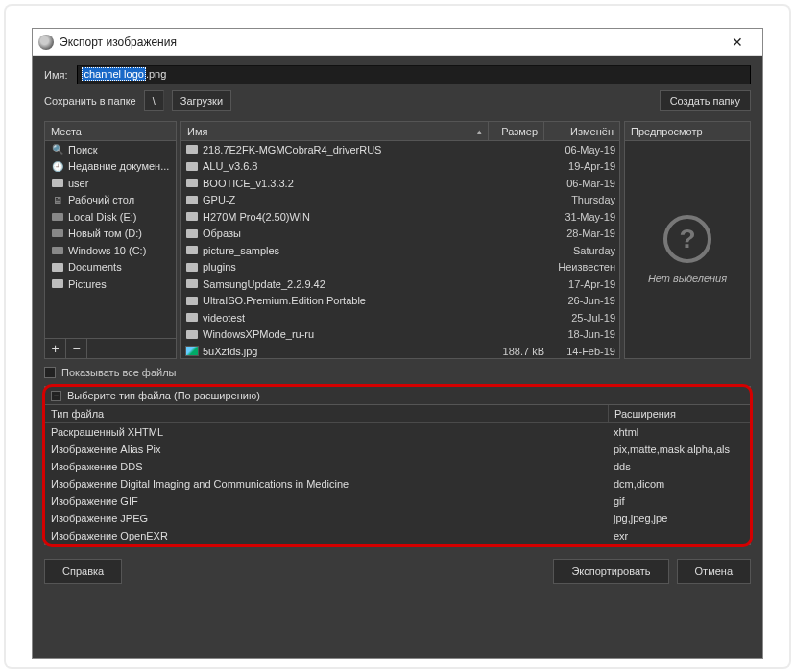  I want to click on file-modified: 06-Mar-19, so click(580, 183).